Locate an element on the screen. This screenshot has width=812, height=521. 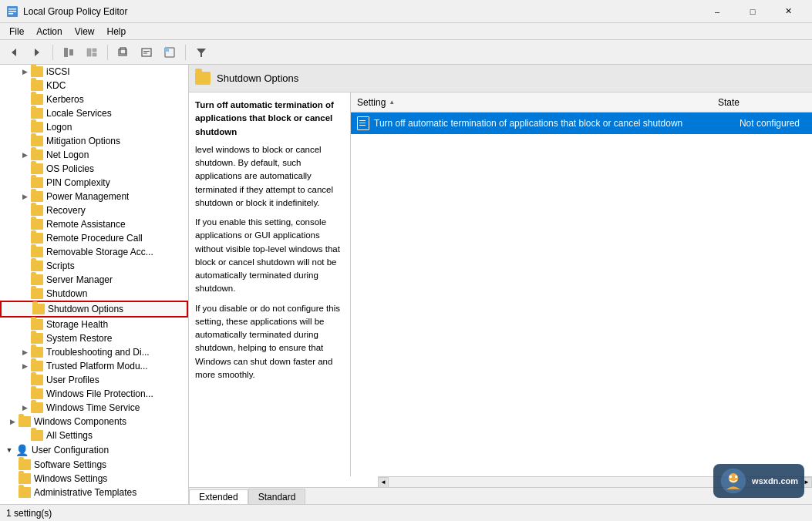
tree-item-remote-assistance: Remote Assistance is located at coordinates (94, 224).